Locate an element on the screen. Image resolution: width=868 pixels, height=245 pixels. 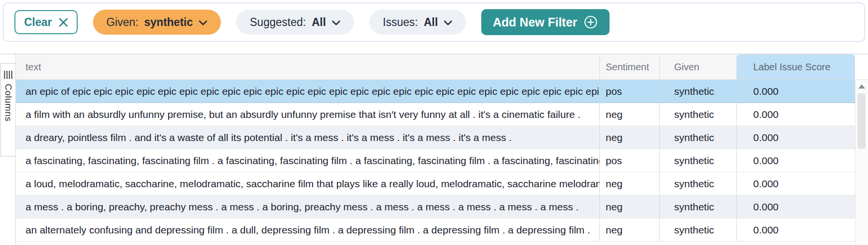
table-row: a fascinating, fascinating, fascinating … is located at coordinates (435, 161).